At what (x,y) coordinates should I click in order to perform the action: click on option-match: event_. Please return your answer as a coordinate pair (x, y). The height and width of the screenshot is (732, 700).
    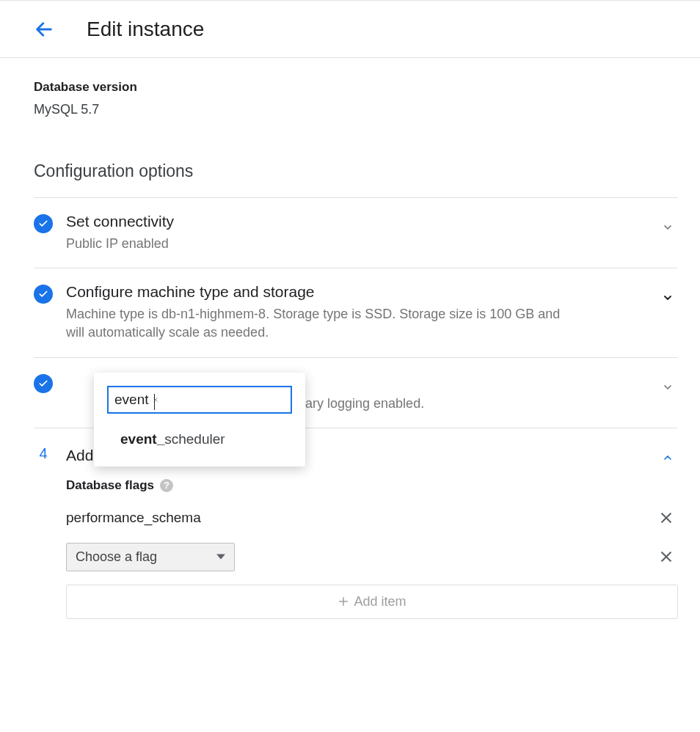
    Looking at the image, I should click on (142, 439).